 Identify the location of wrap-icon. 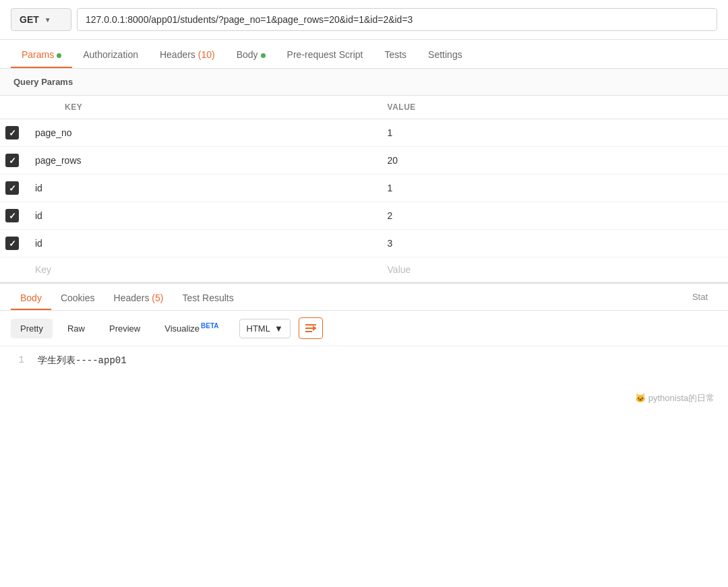
(311, 328).